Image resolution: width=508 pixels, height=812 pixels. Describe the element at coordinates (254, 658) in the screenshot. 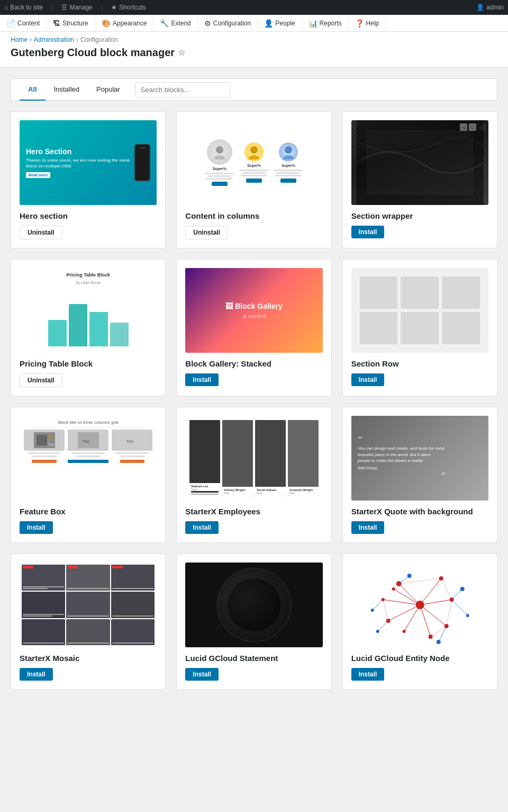

I see `block-title: Lucid GCloud Statement` at that location.